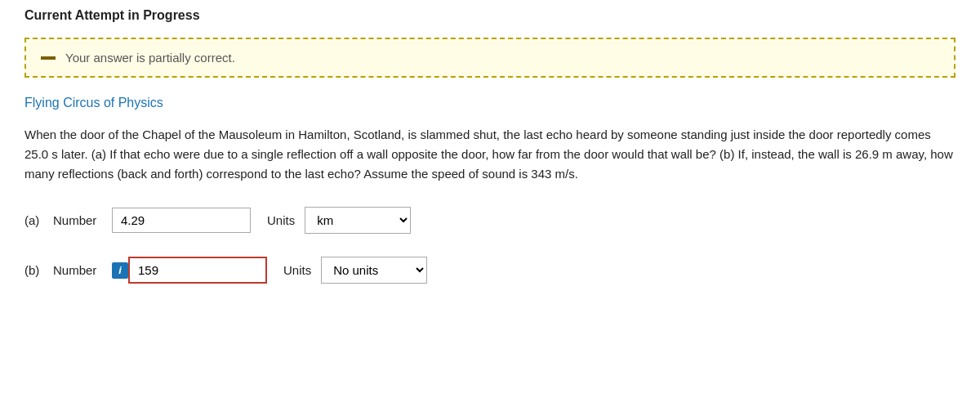 This screenshot has width=980, height=416. Describe the element at coordinates (358, 221) in the screenshot. I see `part-a-units-select: km m cm mm` at that location.